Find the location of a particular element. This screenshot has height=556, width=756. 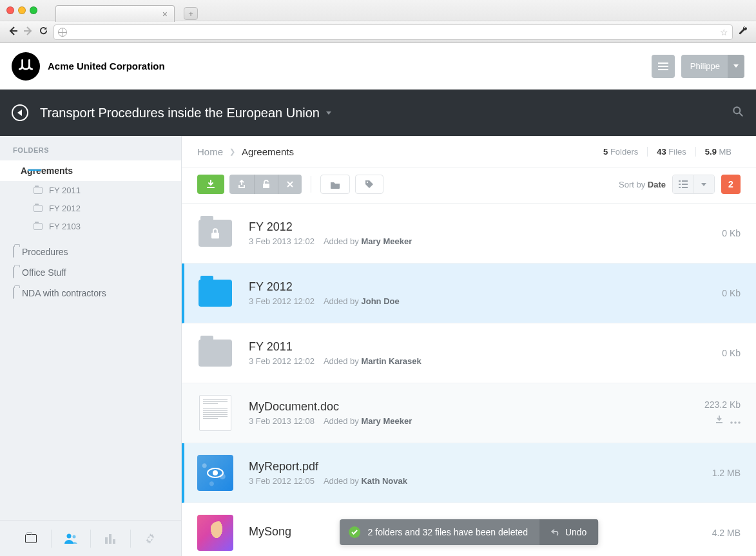

user-name: Philippe is located at coordinates (705, 66).